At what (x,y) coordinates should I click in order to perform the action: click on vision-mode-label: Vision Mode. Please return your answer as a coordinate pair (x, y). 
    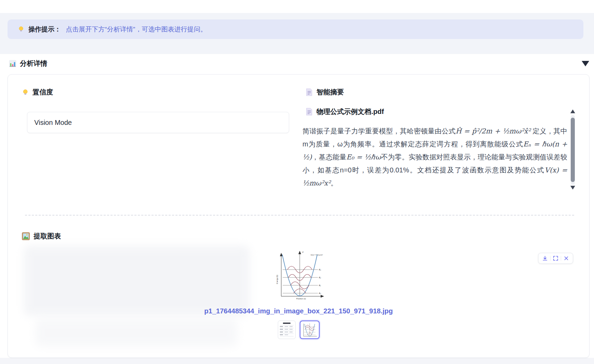
    Looking at the image, I should click on (53, 122).